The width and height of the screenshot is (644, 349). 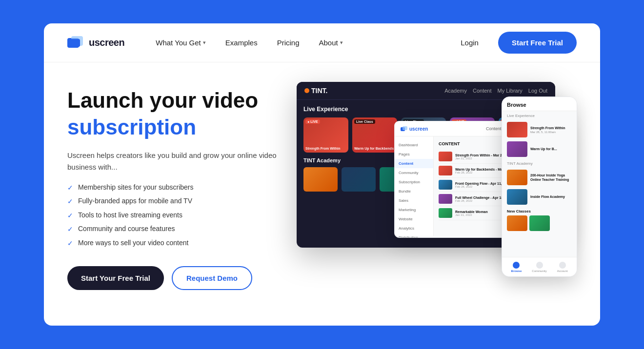 What do you see at coordinates (172, 188) in the screenshot?
I see `feature-item-1: ✓ Membership sites for your subscribers` at bounding box center [172, 188].